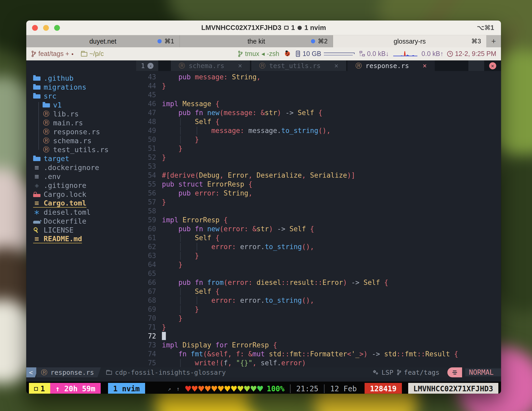 The height and width of the screenshot is (411, 532). Describe the element at coordinates (84, 167) in the screenshot. I see `tree-item--dockerignore: .dockerignore` at that location.